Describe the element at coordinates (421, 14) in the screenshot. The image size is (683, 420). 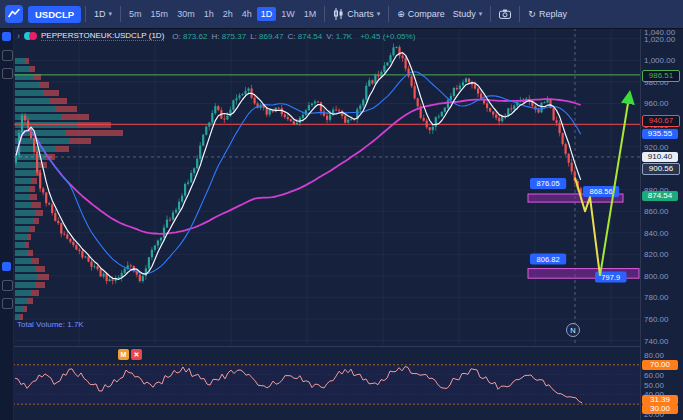
I see `compare-button: ⊕ Compare` at that location.